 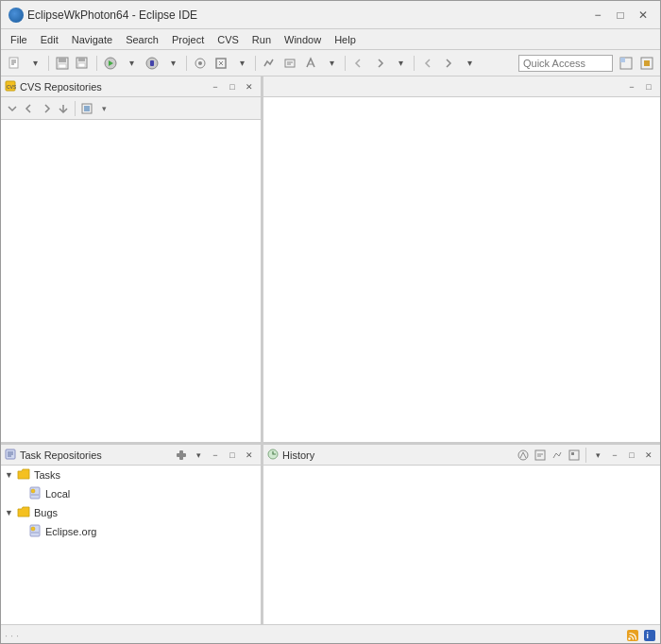 I want to click on quick-access-input, so click(x=566, y=63).